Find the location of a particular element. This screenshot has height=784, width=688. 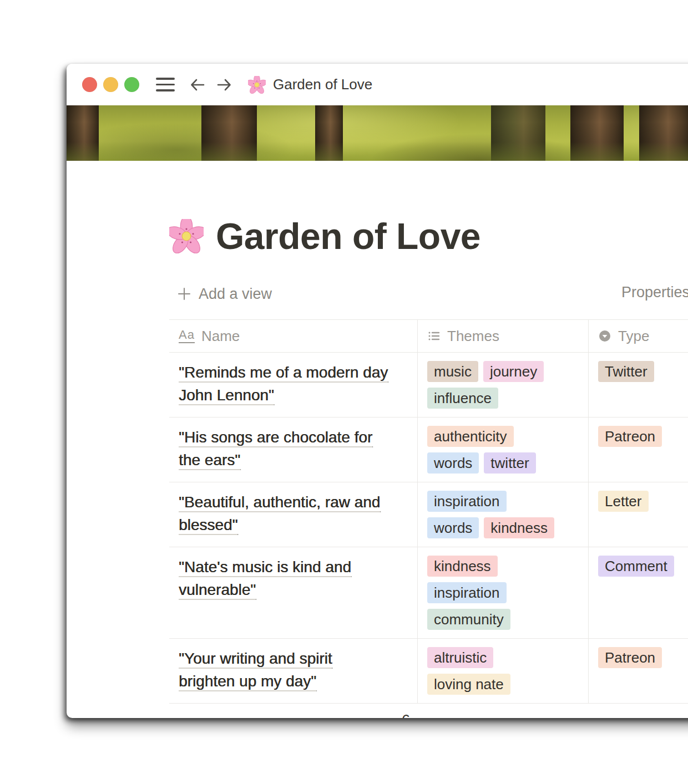

theme-tag: authenticity is located at coordinates (471, 436).